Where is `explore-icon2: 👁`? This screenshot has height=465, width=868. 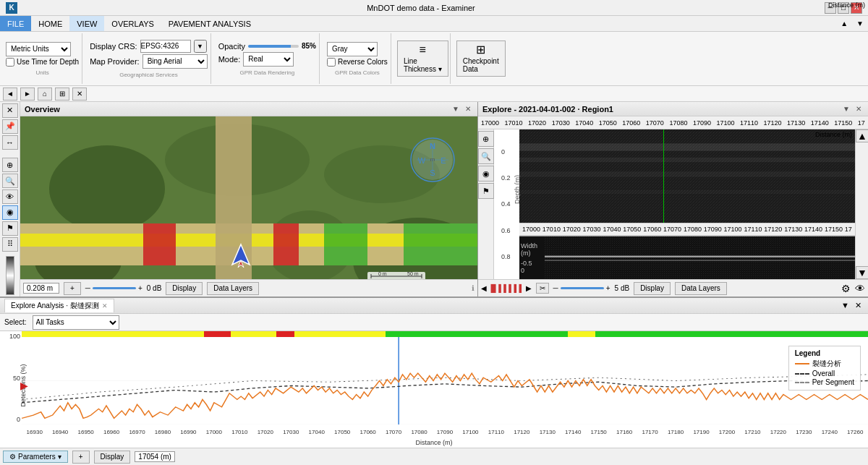
explore-icon2: 👁 is located at coordinates (860, 289).